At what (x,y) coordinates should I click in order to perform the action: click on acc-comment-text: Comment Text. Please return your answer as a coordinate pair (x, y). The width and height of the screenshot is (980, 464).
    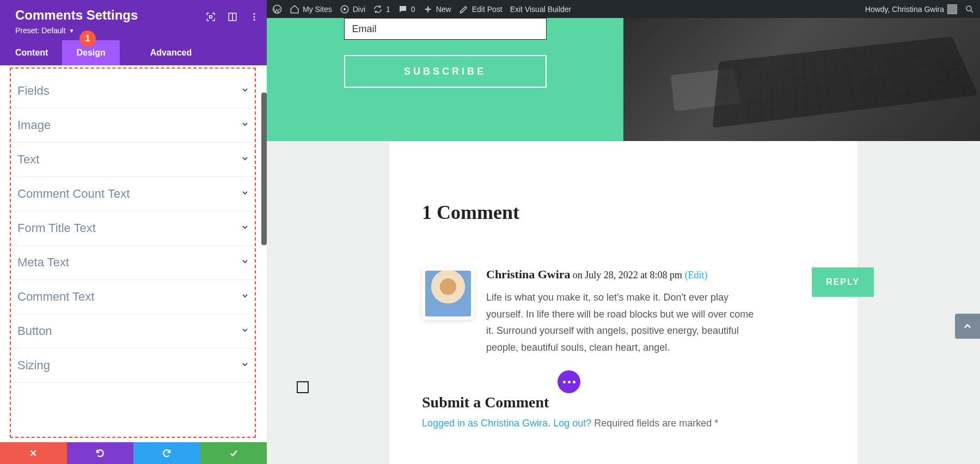
    Looking at the image, I should click on (133, 297).